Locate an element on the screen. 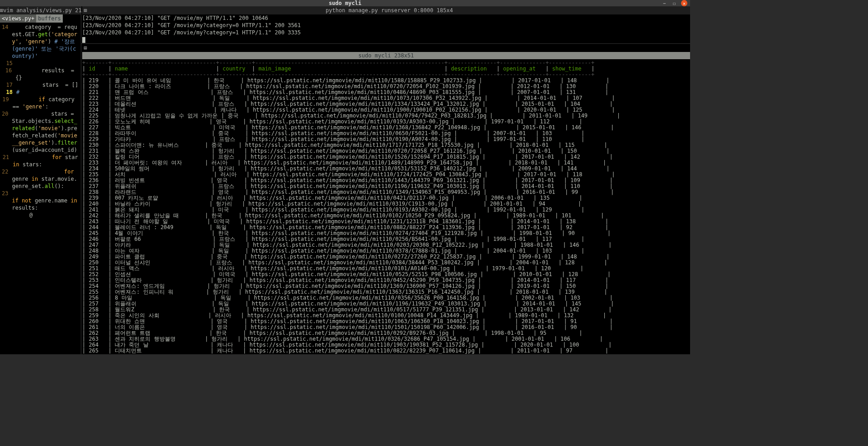 This screenshot has width=868, height=446. code-line: 23 if not genre.name in results: is located at coordinates (41, 201).